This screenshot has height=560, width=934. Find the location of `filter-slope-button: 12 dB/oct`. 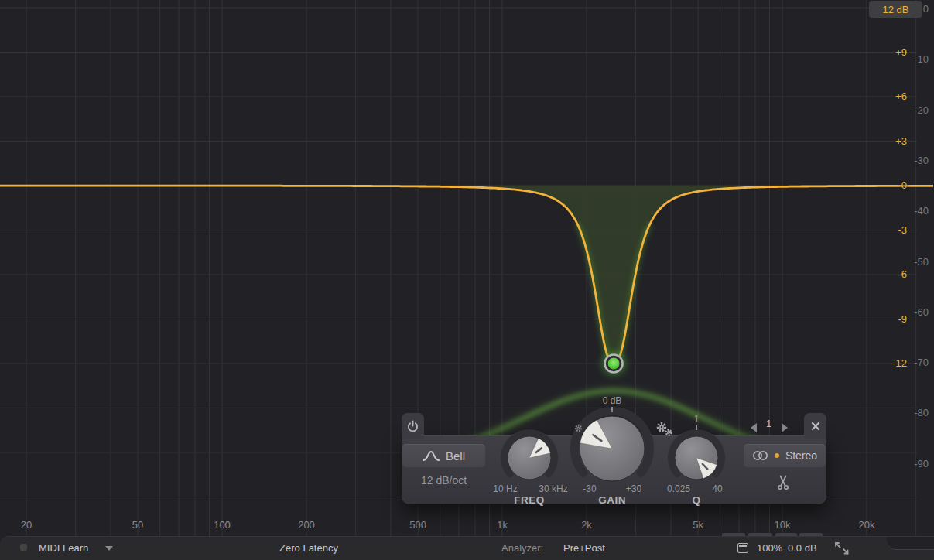

filter-slope-button: 12 dB/oct is located at coordinates (444, 480).